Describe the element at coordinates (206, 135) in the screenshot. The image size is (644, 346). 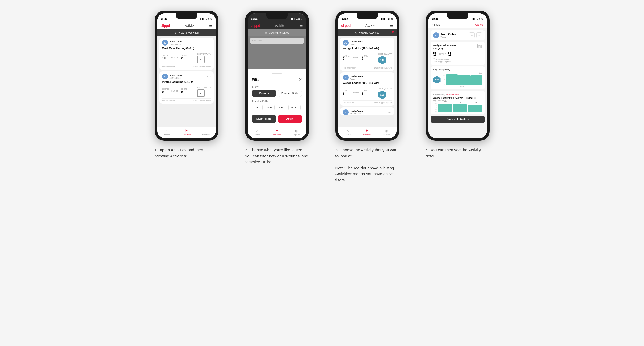
I see `tab-capture-label-1: Capture` at that location.